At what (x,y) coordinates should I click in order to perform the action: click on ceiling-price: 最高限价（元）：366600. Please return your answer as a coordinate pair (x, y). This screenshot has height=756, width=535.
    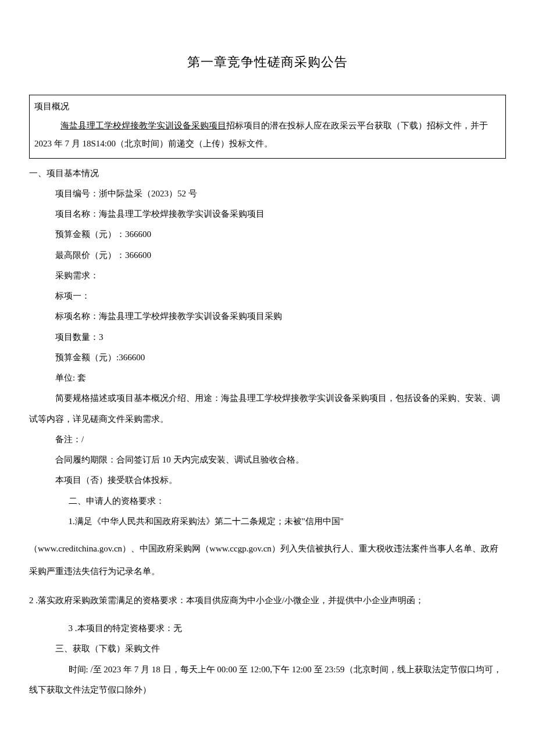
    Looking at the image, I should click on (268, 256).